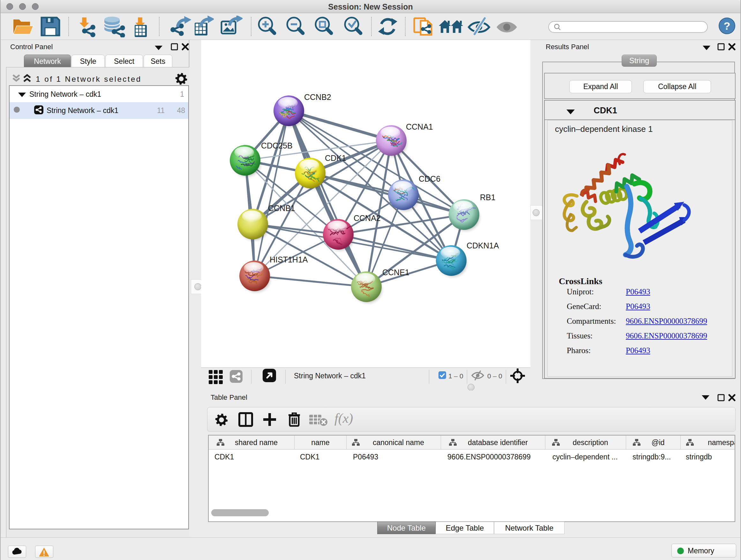  Describe the element at coordinates (483, 245) in the screenshot. I see `svg-text: CDKN1A` at that location.